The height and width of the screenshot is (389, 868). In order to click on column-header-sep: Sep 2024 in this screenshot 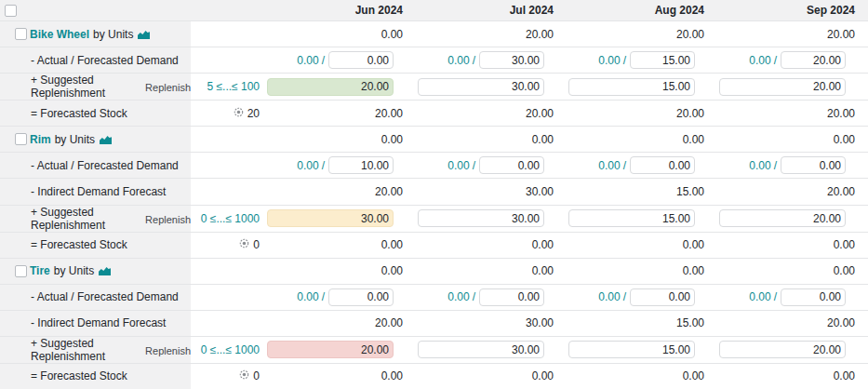, I will do `click(793, 10)`.